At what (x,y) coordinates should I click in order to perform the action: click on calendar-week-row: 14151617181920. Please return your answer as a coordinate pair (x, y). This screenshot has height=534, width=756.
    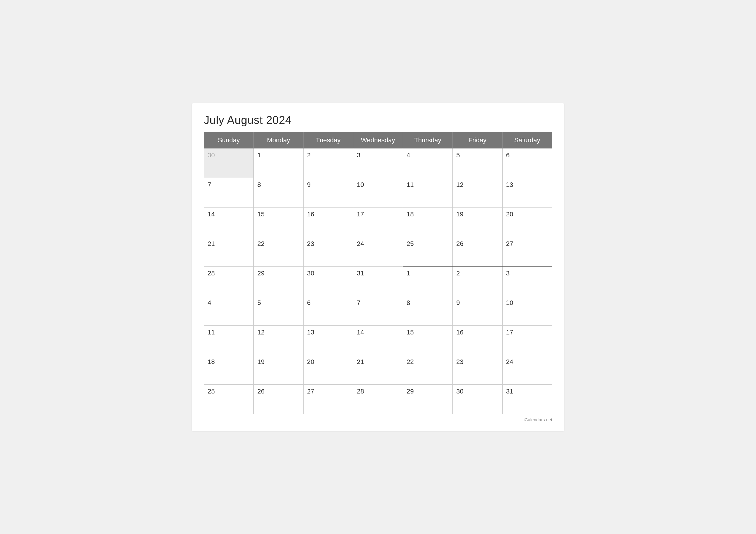
    Looking at the image, I should click on (378, 222).